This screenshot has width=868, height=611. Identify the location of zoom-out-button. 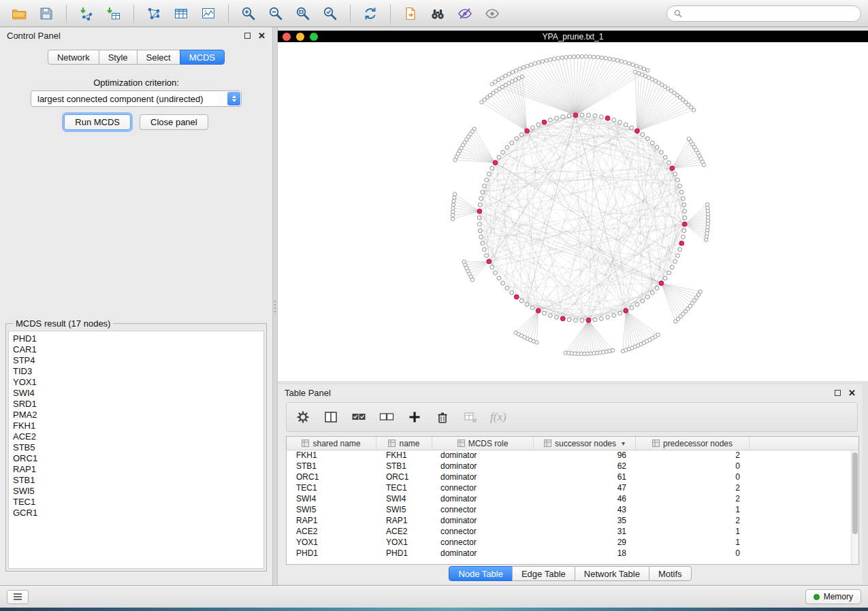
(276, 14).